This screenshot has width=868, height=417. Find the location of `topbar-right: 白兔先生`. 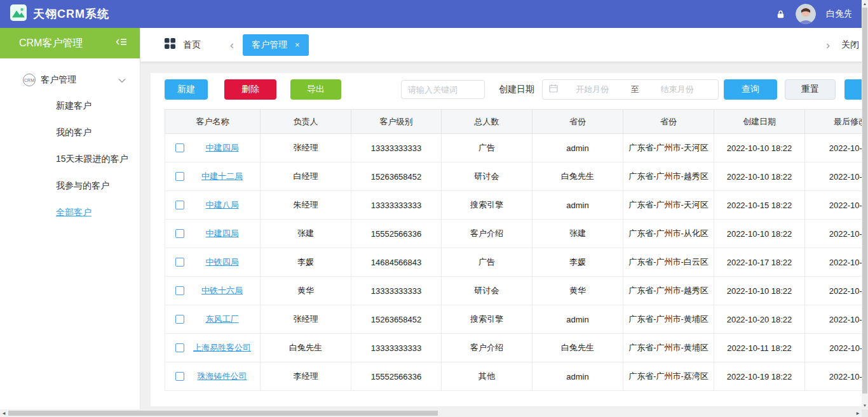

topbar-right: 白兔先生 is located at coordinates (817, 14).